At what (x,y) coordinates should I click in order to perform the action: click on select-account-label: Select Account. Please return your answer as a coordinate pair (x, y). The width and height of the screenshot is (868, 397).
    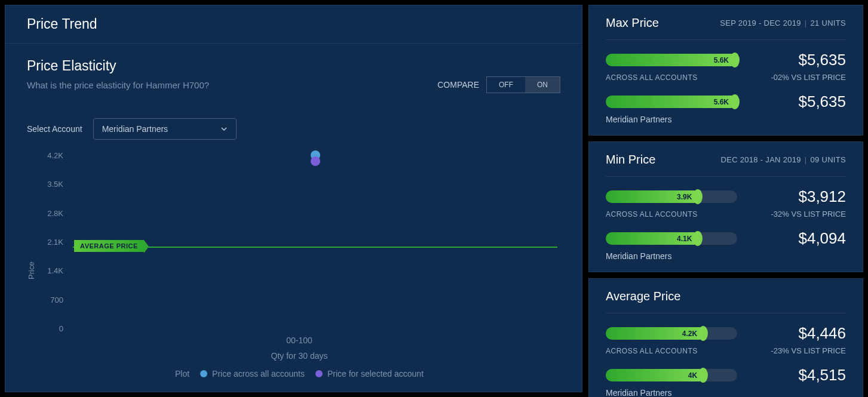
    Looking at the image, I should click on (55, 129).